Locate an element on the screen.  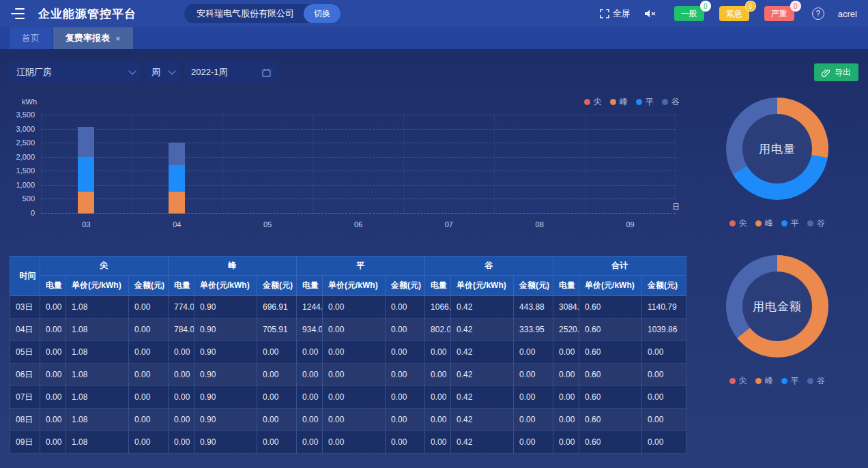
tab-home: 首页 is located at coordinates (31, 38).